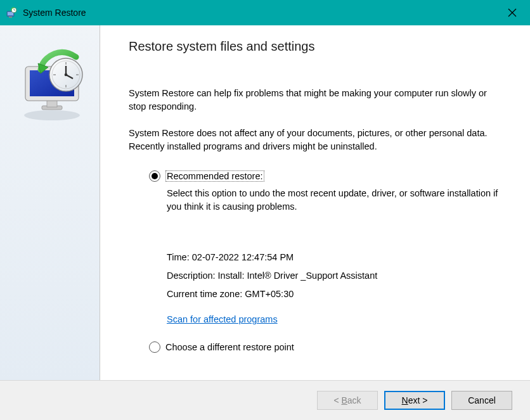  Describe the element at coordinates (50, 79) in the screenshot. I see `system-restore-graphic` at that location.